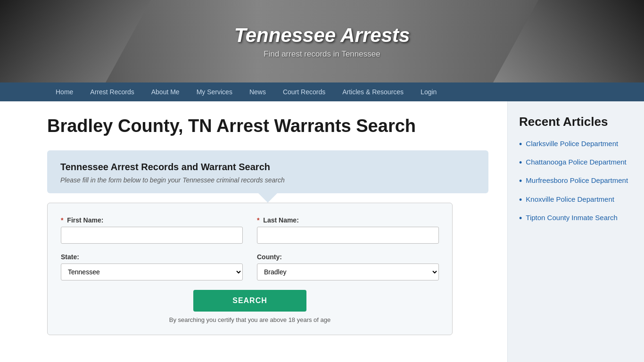 This screenshot has height=362, width=644. What do you see at coordinates (257, 92) in the screenshot?
I see `nav-link-news: News` at bounding box center [257, 92].